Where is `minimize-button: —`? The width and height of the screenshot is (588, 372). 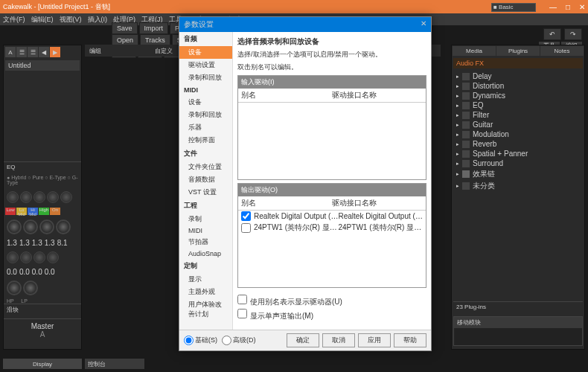
minimize-button: — is located at coordinates (553, 7).